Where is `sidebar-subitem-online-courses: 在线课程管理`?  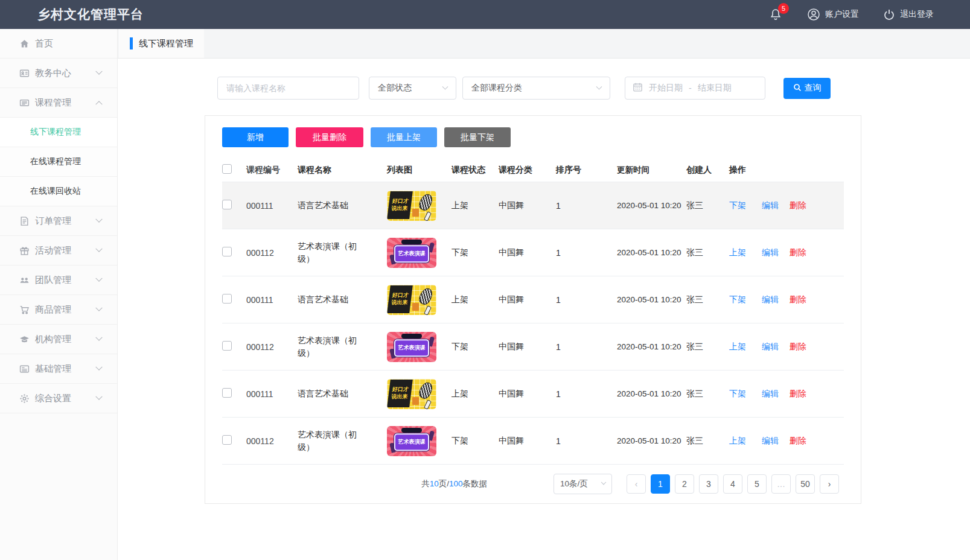
sidebar-subitem-online-courses: 在线课程管理 is located at coordinates (59, 162).